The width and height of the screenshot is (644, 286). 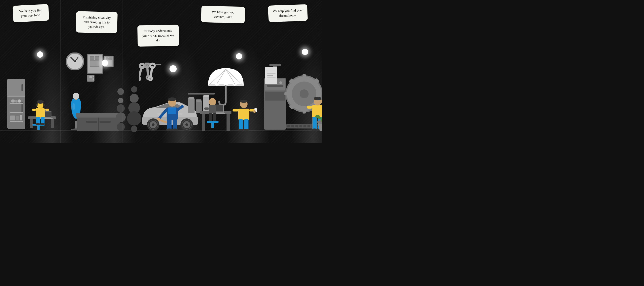 What do you see at coordinates (216, 110) in the screenshot?
I see `insurance-client` at bounding box center [216, 110].